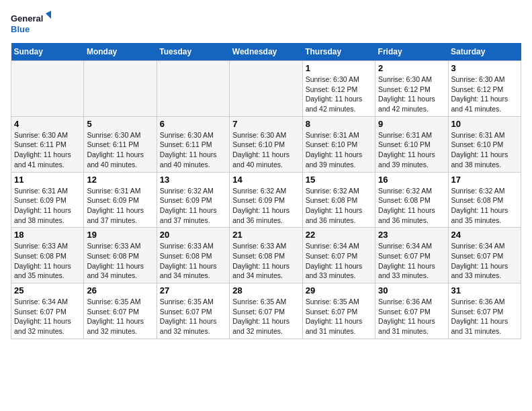  I want to click on logo: General Blue, so click(31, 23).